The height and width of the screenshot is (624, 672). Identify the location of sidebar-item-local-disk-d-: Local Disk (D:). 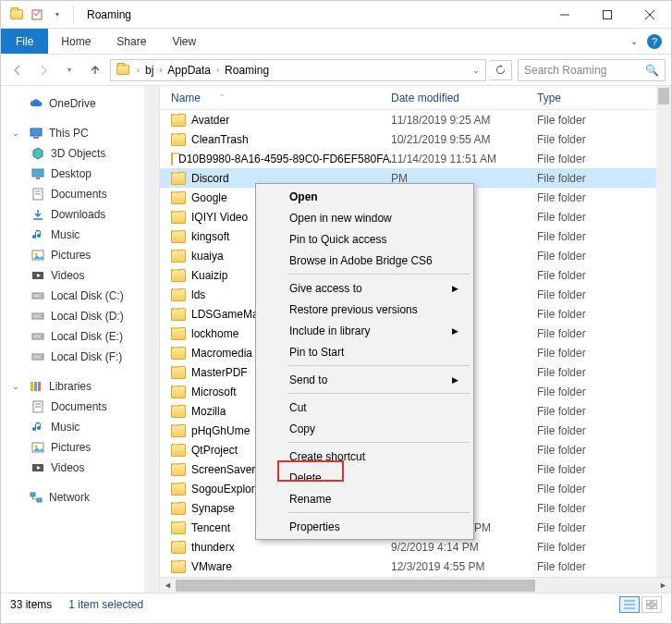
(79, 316).